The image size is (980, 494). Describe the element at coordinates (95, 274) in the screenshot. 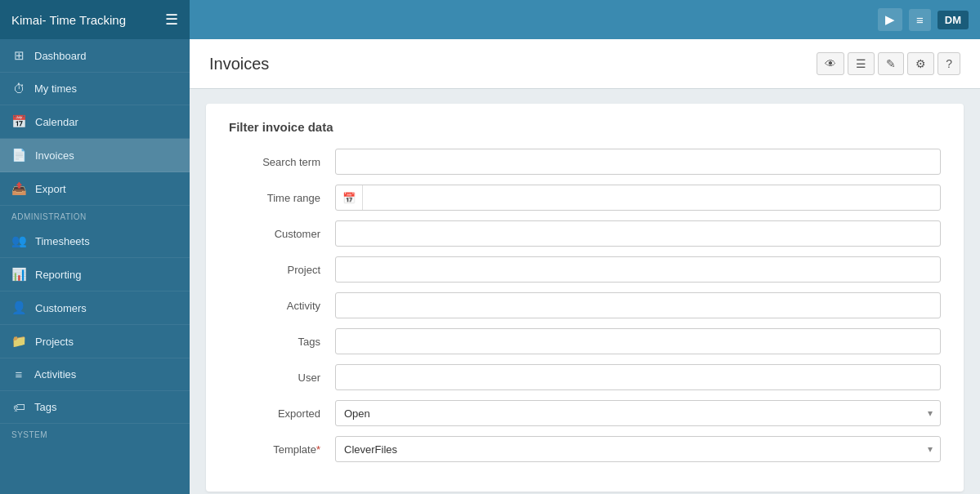

I see `sidebar-item-reporting: 📊 Reporting` at that location.